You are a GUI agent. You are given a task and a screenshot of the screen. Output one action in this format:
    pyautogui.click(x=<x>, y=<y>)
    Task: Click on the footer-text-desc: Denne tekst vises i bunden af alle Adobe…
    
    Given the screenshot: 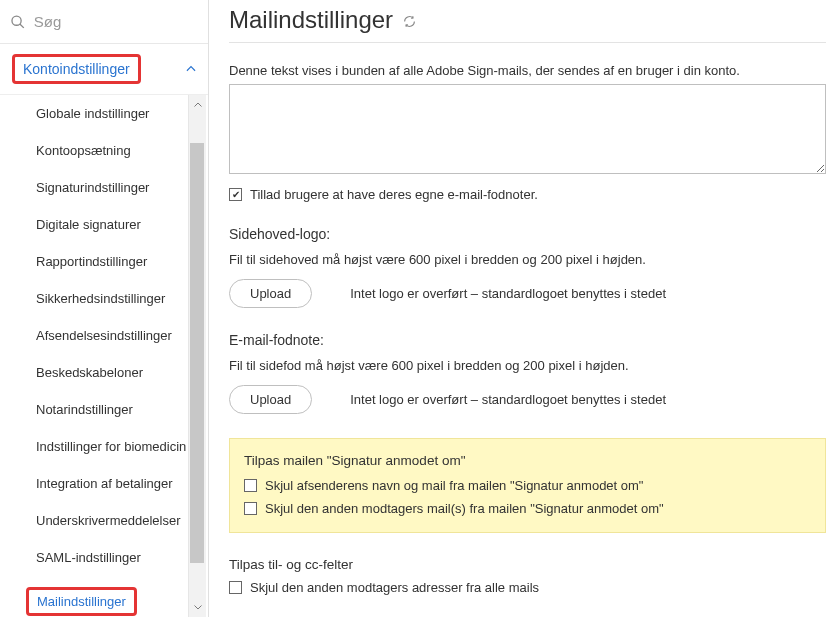 What is the action you would take?
    pyautogui.click(x=528, y=70)
    